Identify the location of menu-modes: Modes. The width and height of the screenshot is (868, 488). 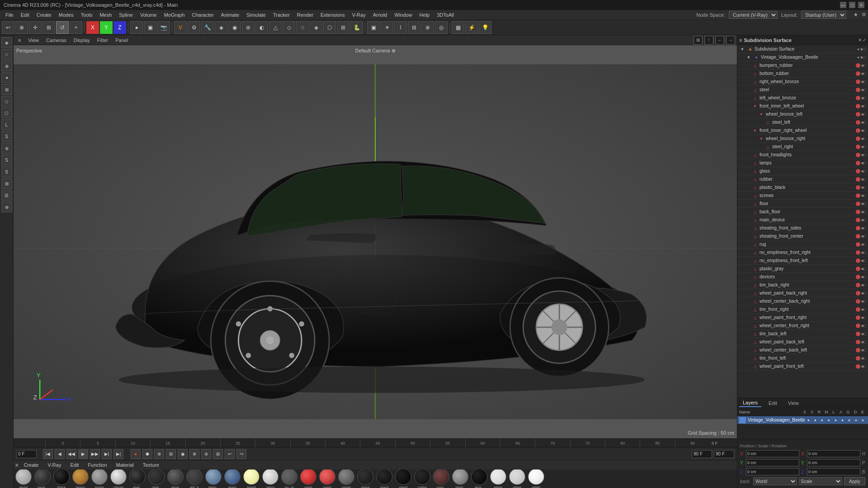
(66, 15).